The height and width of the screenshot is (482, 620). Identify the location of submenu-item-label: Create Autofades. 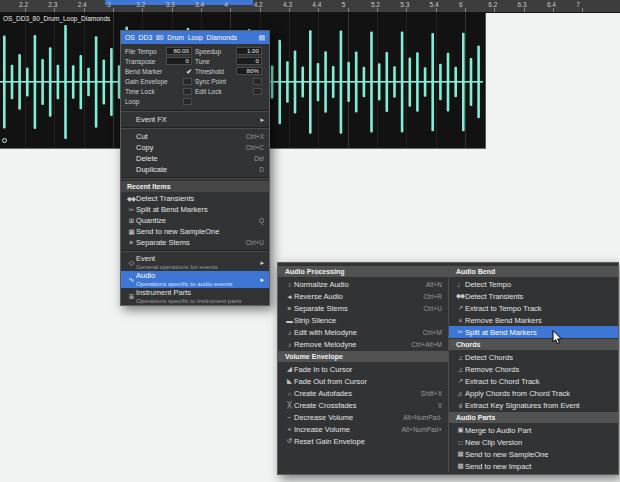
(355, 394).